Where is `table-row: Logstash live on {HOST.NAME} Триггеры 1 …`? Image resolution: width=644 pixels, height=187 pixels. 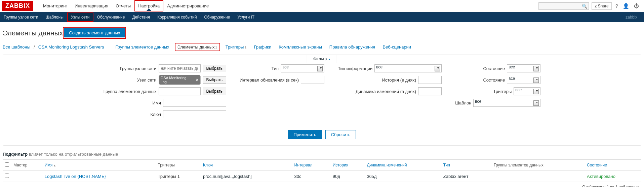 table-row: Logstash live on {HOST.NAME} Триггеры 1 … is located at coordinates (322, 177).